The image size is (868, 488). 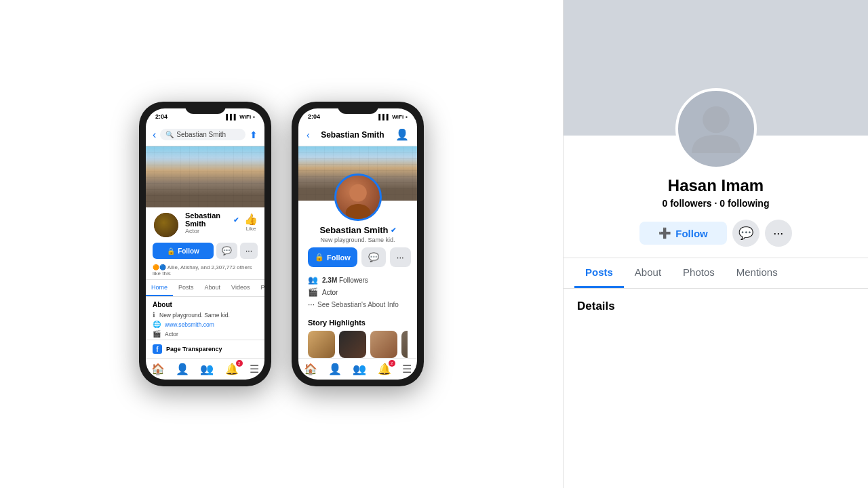 I want to click on back-button-2: ‹, so click(x=308, y=135).